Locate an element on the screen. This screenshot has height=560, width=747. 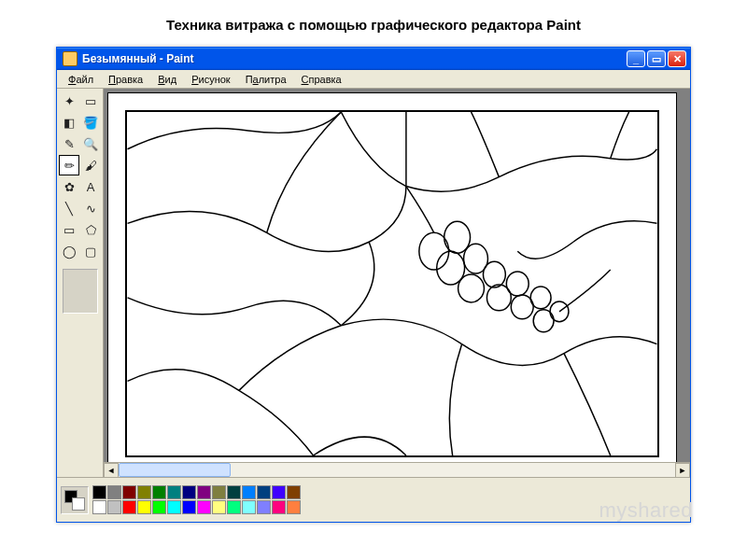
magnifier-tool: 🔍 is located at coordinates (91, 144).